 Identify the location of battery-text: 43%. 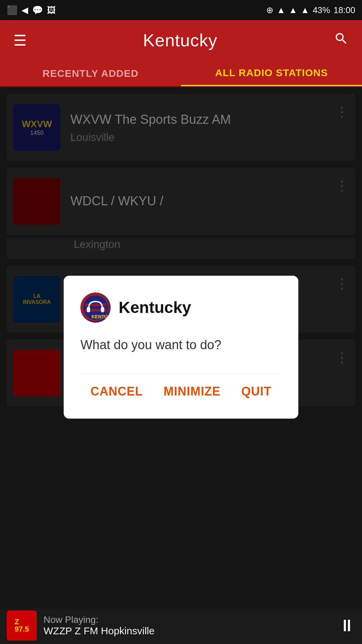
(321, 10).